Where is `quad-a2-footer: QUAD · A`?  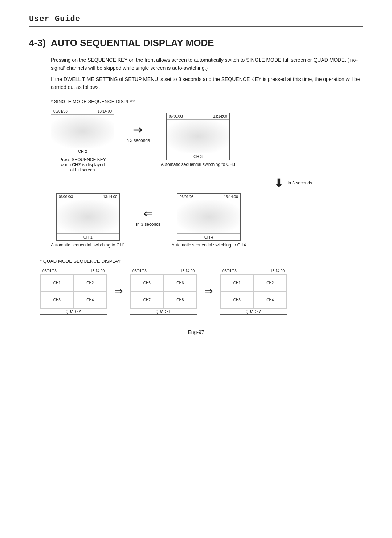
quad-a2-footer: QUAD · A is located at coordinates (253, 311).